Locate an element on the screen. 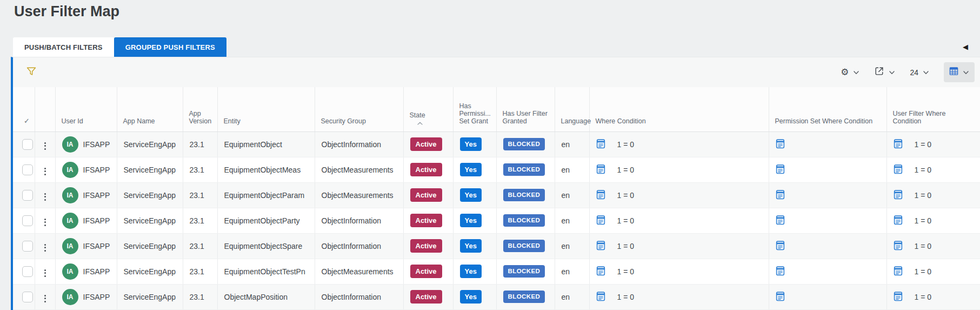 Image resolution: width=980 pixels, height=310 pixels. page-title: User Filter Map is located at coordinates (67, 12).